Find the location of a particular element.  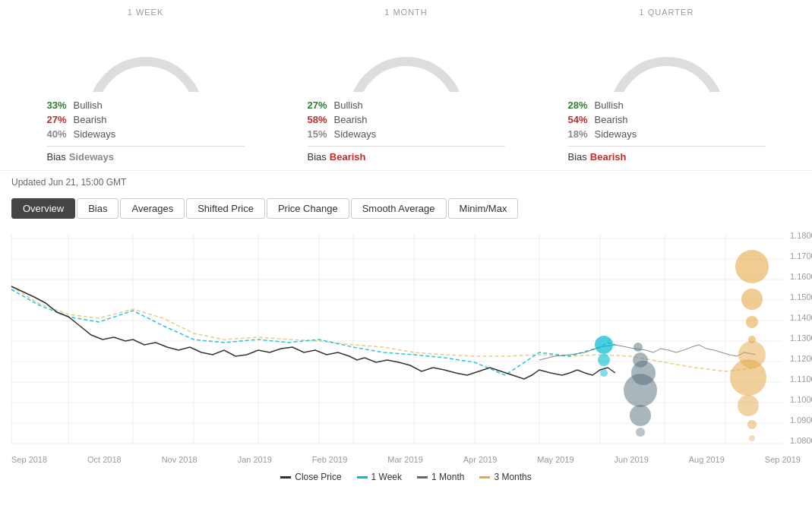

3months-label: 3 Months is located at coordinates (512, 477).